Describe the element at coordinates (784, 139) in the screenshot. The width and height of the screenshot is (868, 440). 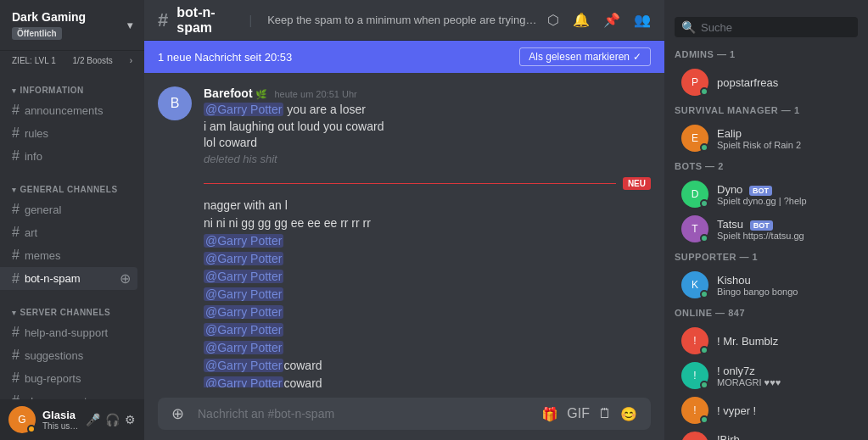
I see `member-info-ealip: Ealip Spielt Risk of Rain 2` at that location.